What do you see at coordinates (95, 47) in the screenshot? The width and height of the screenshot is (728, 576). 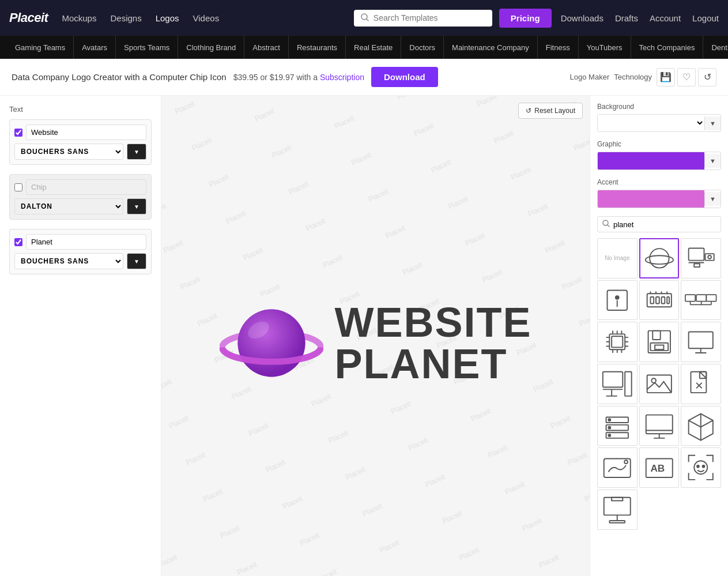 I see `category-avatars: Avatars` at bounding box center [95, 47].